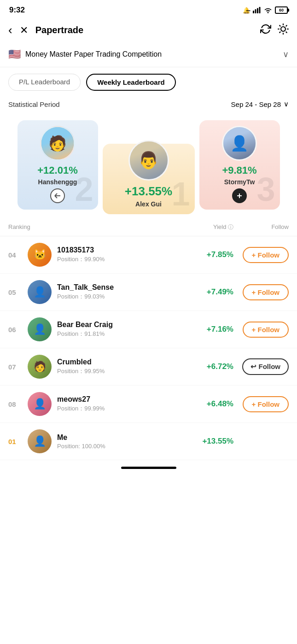 This screenshot has height=644, width=297. Describe the element at coordinates (213, 441) in the screenshot. I see `row-yield: +13.55%` at that location.